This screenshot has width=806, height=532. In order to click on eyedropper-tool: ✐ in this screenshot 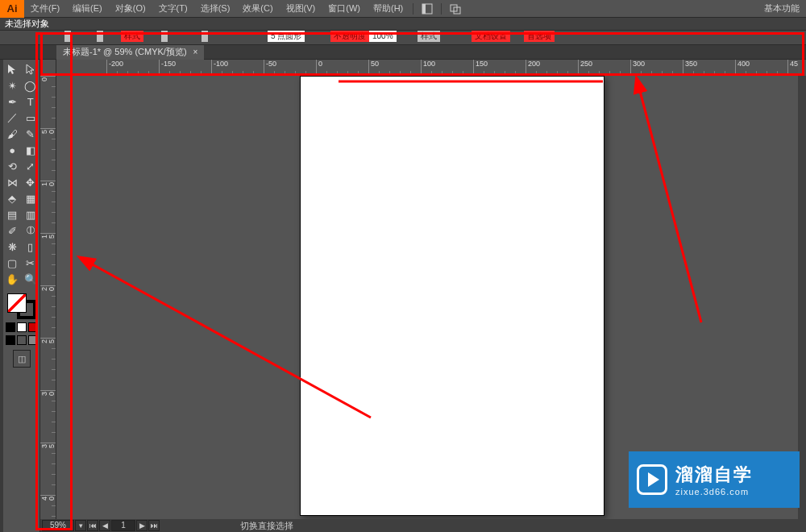, I will do `click(13, 231)`.